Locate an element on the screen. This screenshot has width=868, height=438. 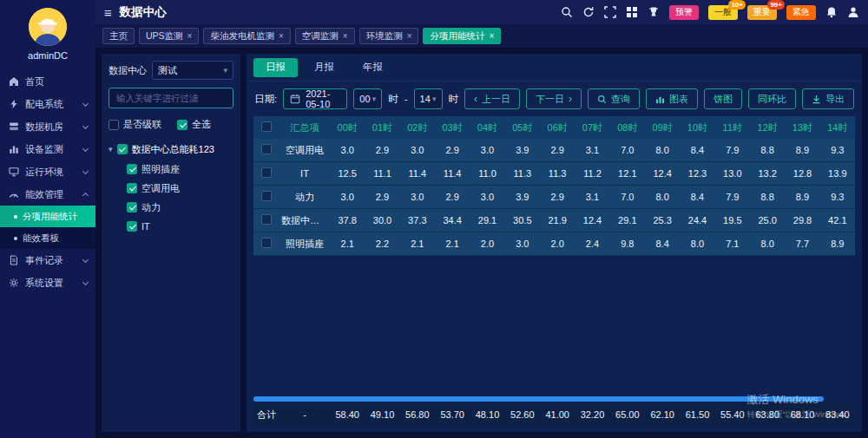
hamburger-icon: ≡ is located at coordinates (108, 12).